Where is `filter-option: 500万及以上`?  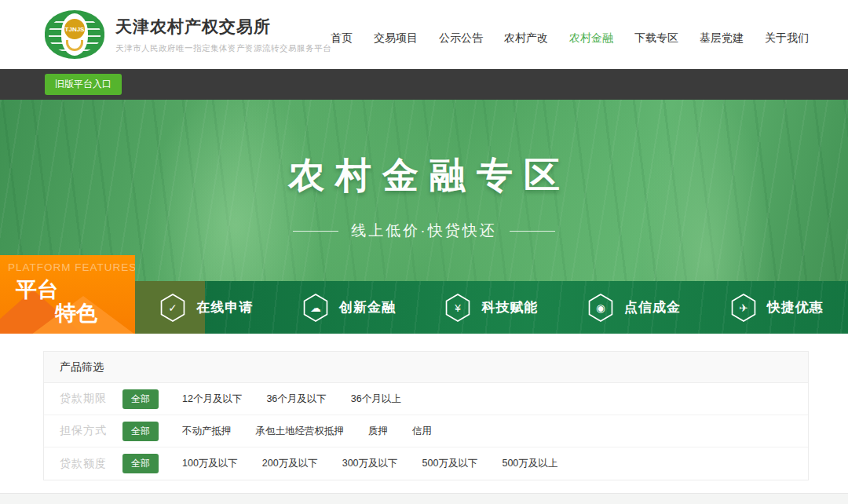 filter-option: 500万及以上 is located at coordinates (529, 463).